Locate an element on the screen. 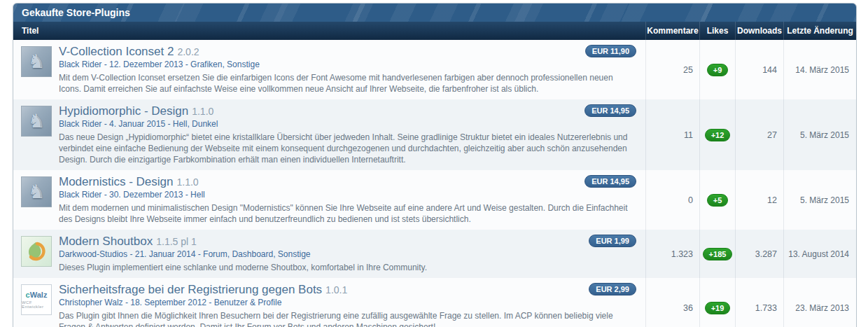 This screenshot has width=868, height=327. plugin-main-cell: V-Collection Iconset 22.0.2 Black Rider … is located at coordinates (329, 70).